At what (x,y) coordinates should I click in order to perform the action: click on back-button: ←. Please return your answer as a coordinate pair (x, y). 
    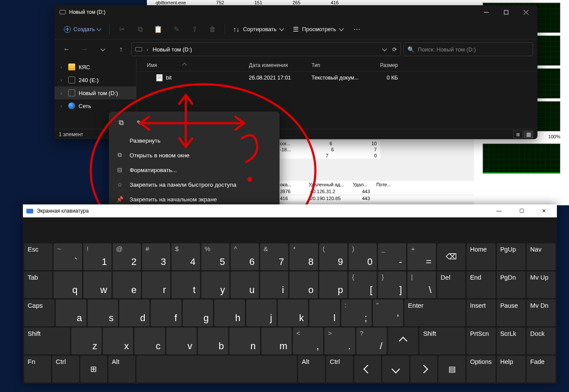
    Looking at the image, I should click on (67, 49).